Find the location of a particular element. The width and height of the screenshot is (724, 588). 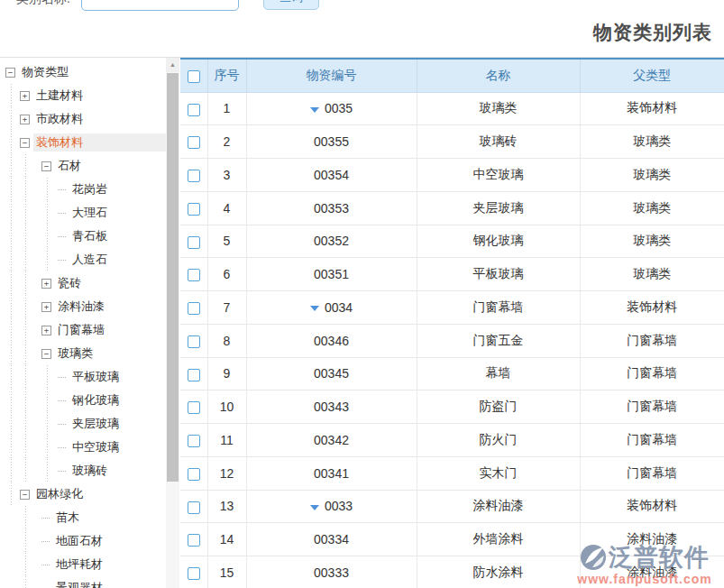

row-name: 平板玻璃 is located at coordinates (498, 274).